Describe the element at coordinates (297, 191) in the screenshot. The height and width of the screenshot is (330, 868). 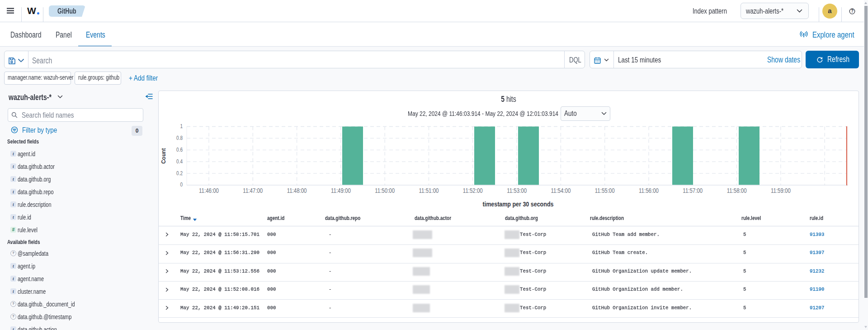
I see `svg-text: 11:48:00` at that location.